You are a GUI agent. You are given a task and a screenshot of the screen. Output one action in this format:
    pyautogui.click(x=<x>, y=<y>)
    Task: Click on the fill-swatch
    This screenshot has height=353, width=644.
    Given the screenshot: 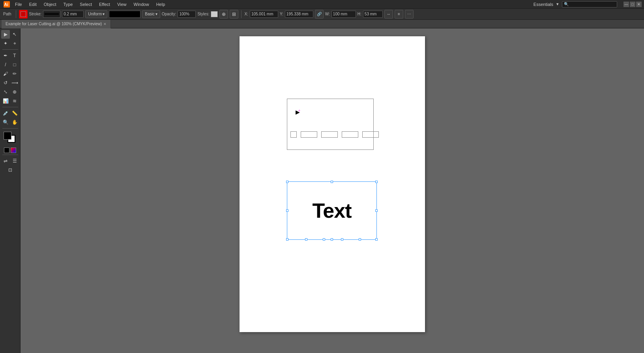 What is the action you would take?
    pyautogui.click(x=7, y=136)
    